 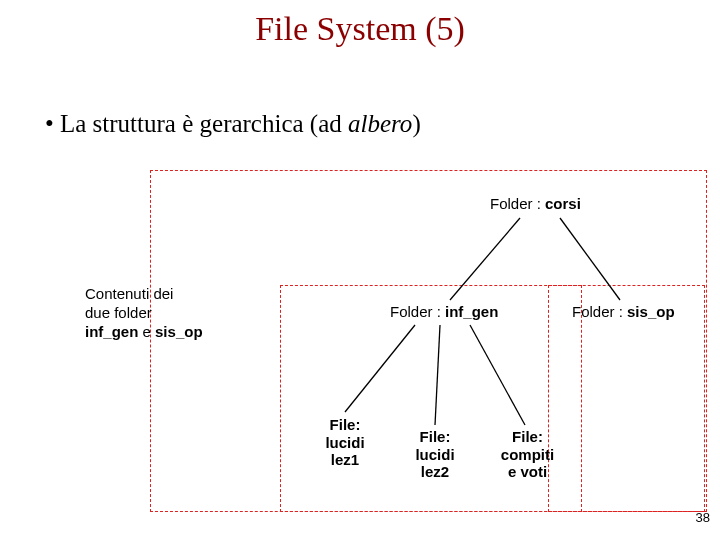 What do you see at coordinates (435, 454) in the screenshot?
I see `file-lez2: File: lucidi lez2` at bounding box center [435, 454].